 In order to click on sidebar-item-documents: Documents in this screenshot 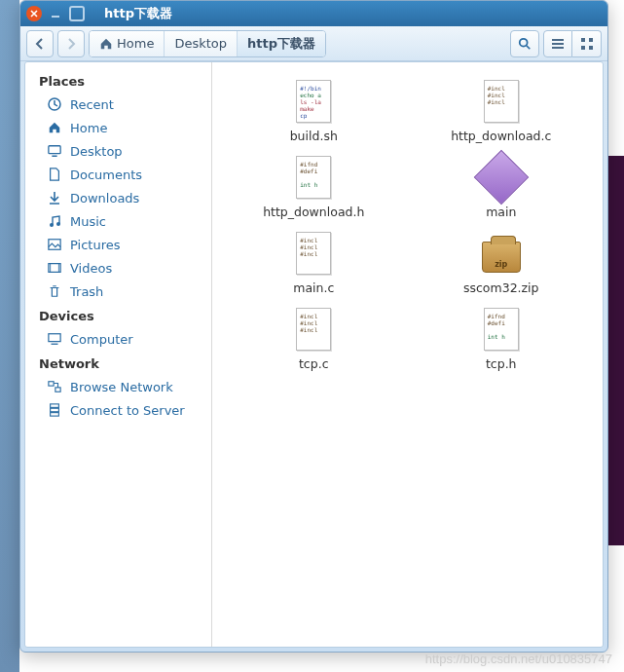, I will do `click(119, 174)`.